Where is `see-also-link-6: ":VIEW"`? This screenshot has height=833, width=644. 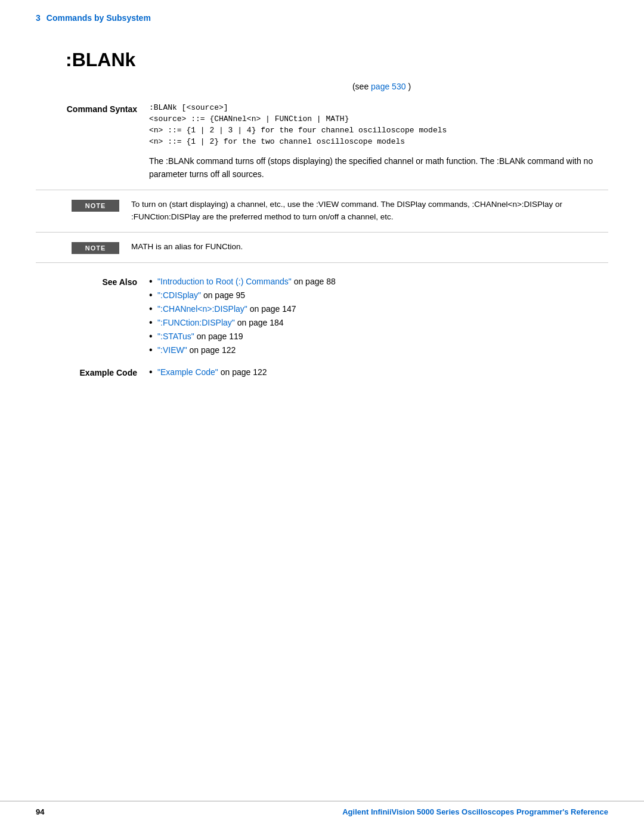 see-also-link-6: ":VIEW" is located at coordinates (172, 350).